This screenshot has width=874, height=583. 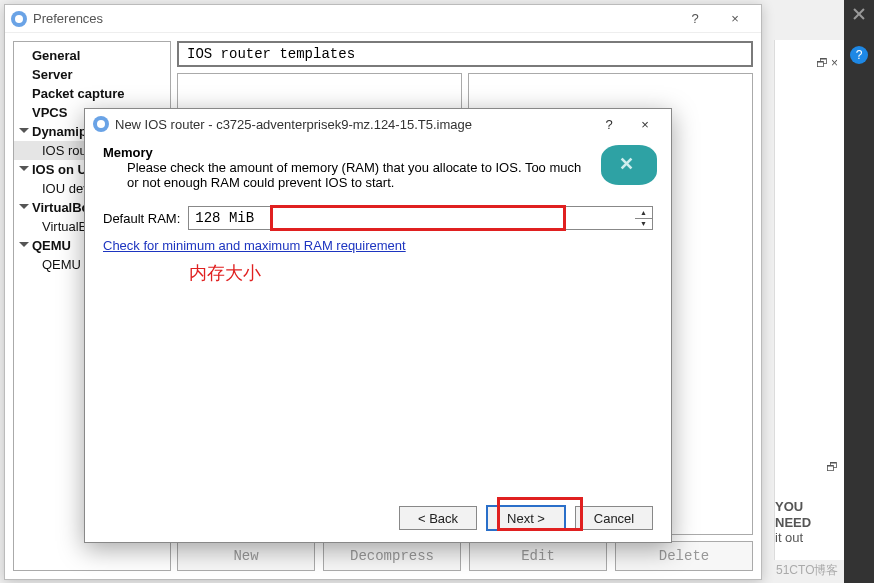 What do you see at coordinates (101, 124) in the screenshot?
I see `wizard-app-icon` at bounding box center [101, 124].